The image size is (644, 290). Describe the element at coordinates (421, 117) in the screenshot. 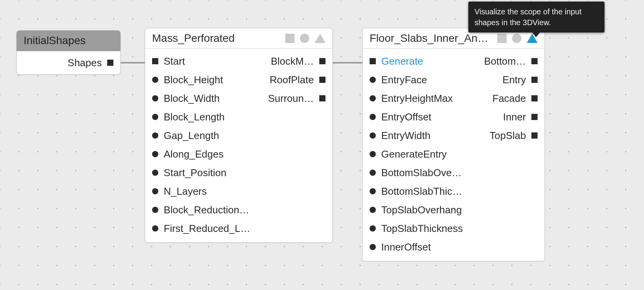

I see `input-port: EntryOffset` at that location.